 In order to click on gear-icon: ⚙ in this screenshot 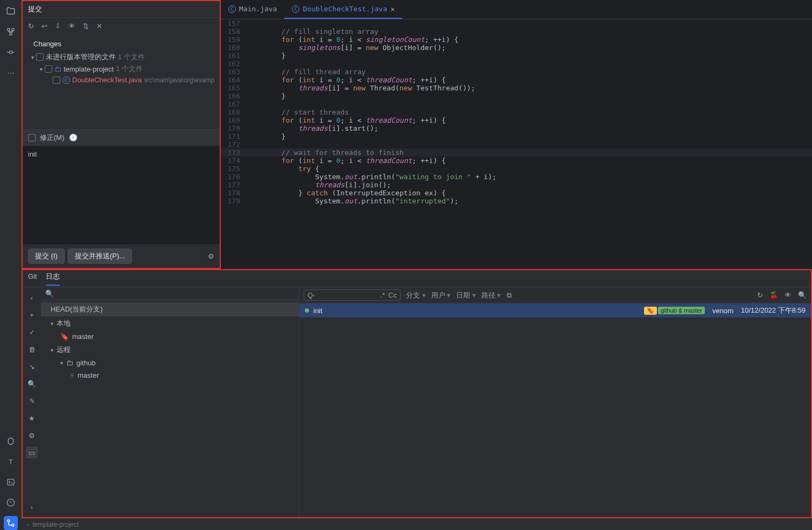, I will do `click(211, 256)`.